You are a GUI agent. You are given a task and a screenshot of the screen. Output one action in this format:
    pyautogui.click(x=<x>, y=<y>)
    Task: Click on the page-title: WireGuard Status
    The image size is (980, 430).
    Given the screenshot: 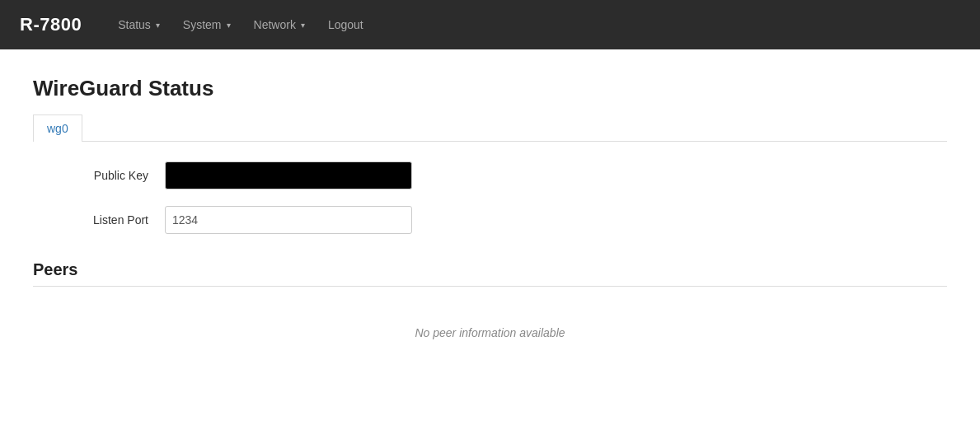 What is the action you would take?
    pyautogui.click(x=490, y=89)
    